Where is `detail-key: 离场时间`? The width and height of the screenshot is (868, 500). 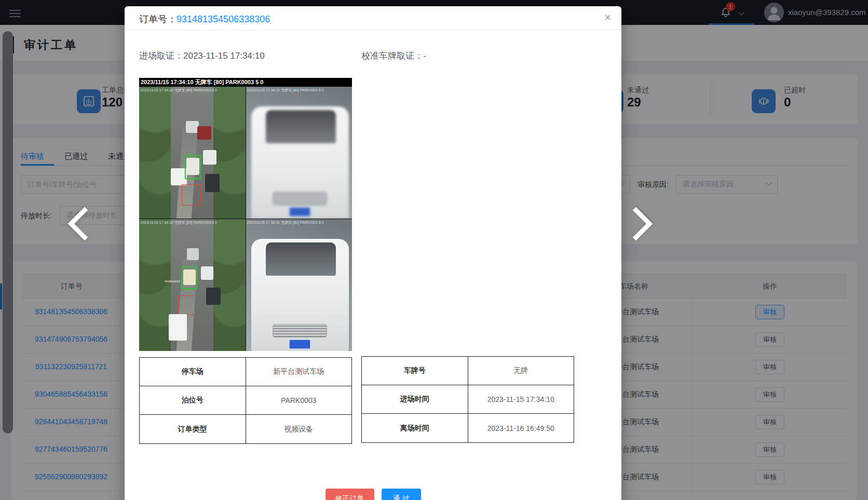
detail-key: 离场时间 is located at coordinates (415, 428).